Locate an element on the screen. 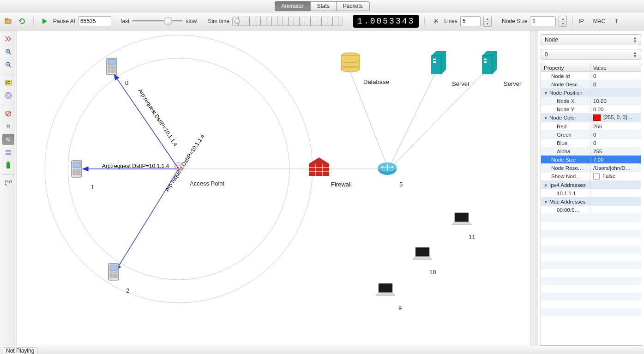 The height and width of the screenshot is (354, 644). wireless-circles-button is located at coordinates (8, 96).